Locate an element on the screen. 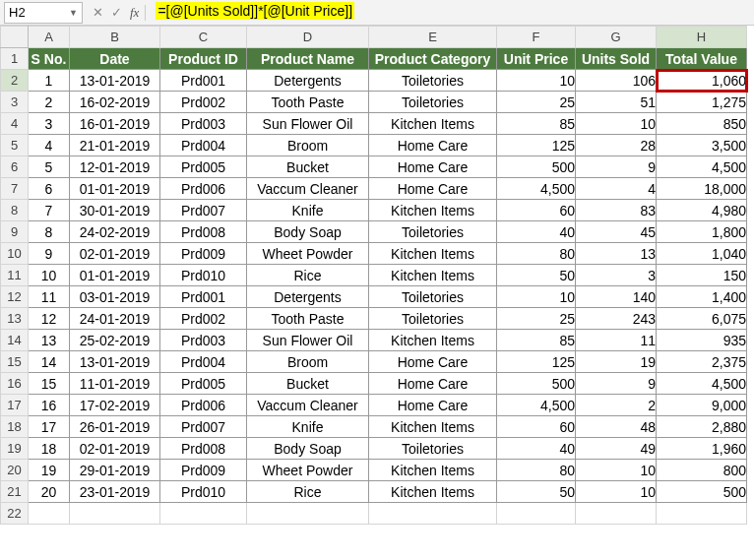  cell-date: 23-01-2019 is located at coordinates (115, 492).